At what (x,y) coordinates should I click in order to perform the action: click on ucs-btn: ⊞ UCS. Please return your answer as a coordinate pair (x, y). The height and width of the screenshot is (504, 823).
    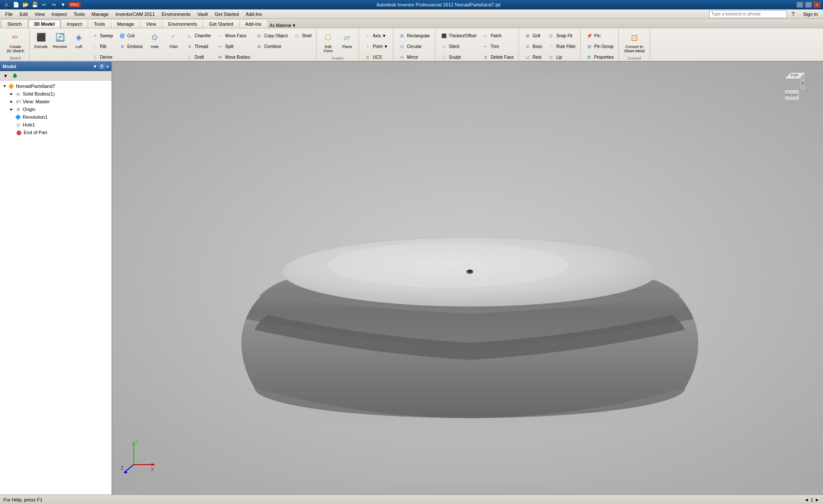
    Looking at the image, I should click on (376, 57).